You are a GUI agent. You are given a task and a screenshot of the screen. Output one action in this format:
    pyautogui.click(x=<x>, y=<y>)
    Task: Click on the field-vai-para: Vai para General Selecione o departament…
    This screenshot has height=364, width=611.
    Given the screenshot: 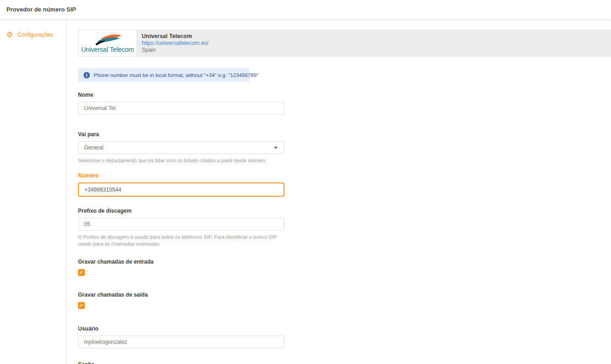 What is the action you would take?
    pyautogui.click(x=181, y=148)
    